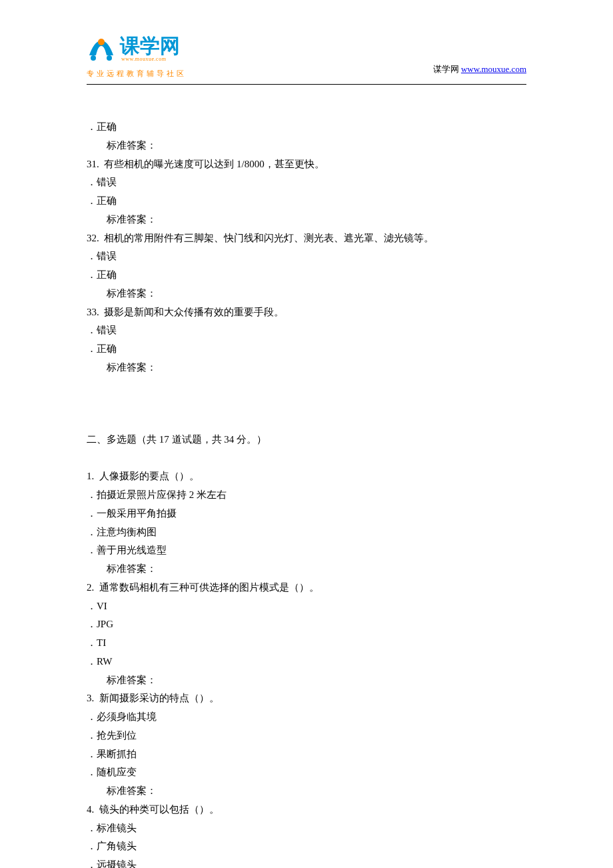  Describe the element at coordinates (306, 862) in the screenshot. I see `mc-q4-c: ．远摄镜头` at that location.